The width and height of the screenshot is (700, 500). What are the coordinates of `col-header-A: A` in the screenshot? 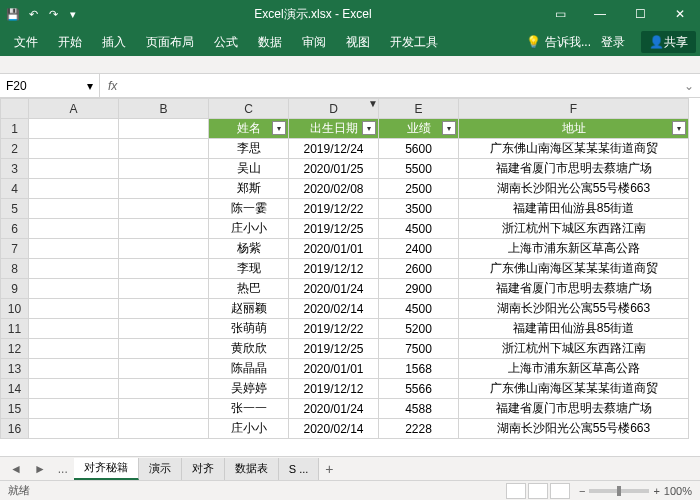 It's located at (74, 109).